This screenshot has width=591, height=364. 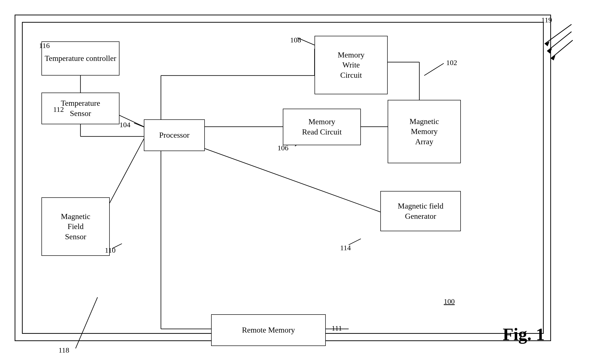 I want to click on ref-104: 104, so click(x=125, y=125).